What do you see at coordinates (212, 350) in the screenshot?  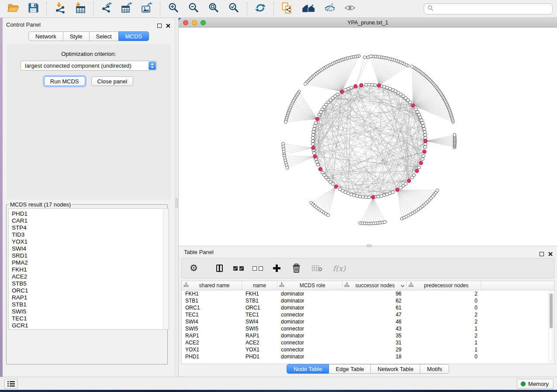 I see `cell-shared_name: YOX1` at bounding box center [212, 350].